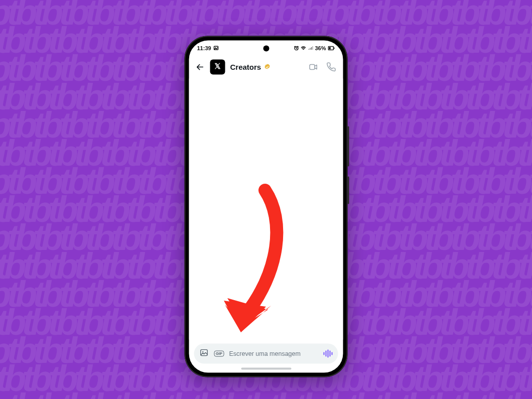  What do you see at coordinates (323, 67) in the screenshot?
I see `header-actions` at bounding box center [323, 67].